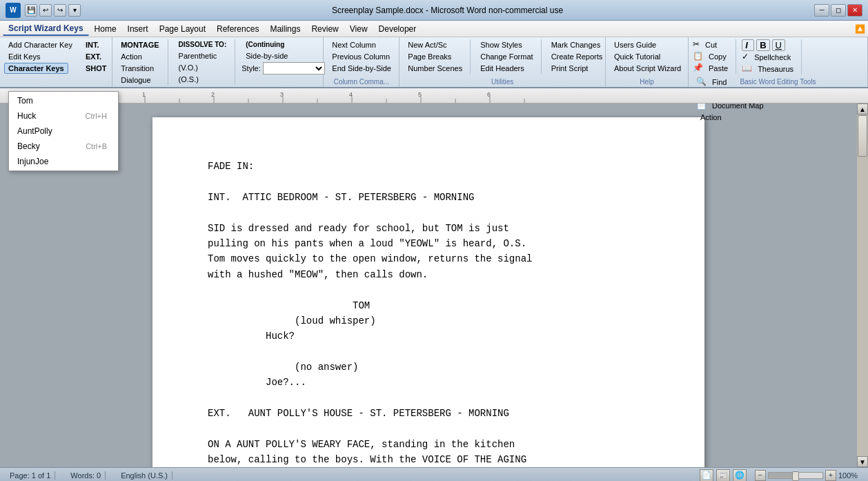 The height and width of the screenshot is (481, 868). I want to click on dropdown-item-huck-label: Huck, so click(26, 116).